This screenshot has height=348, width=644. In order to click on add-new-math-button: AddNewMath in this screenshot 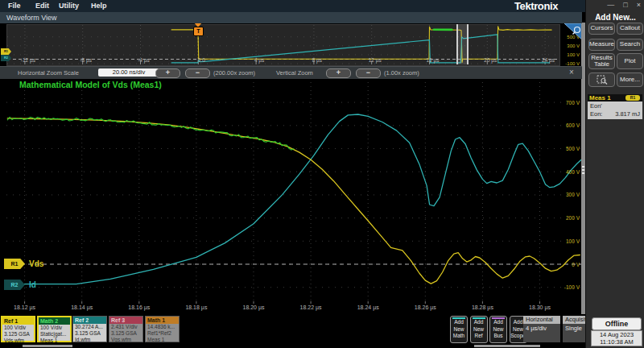, I will do `click(459, 329)`.